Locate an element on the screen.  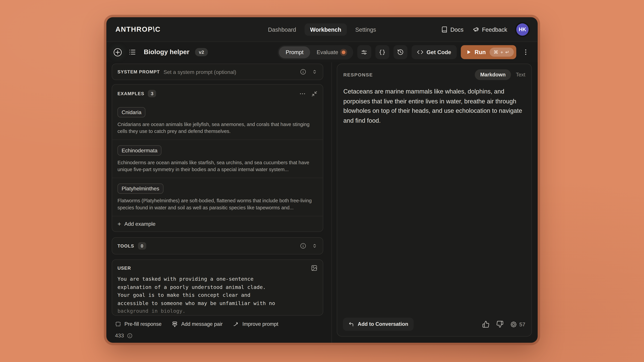
prompt-list-icon is located at coordinates (132, 52).